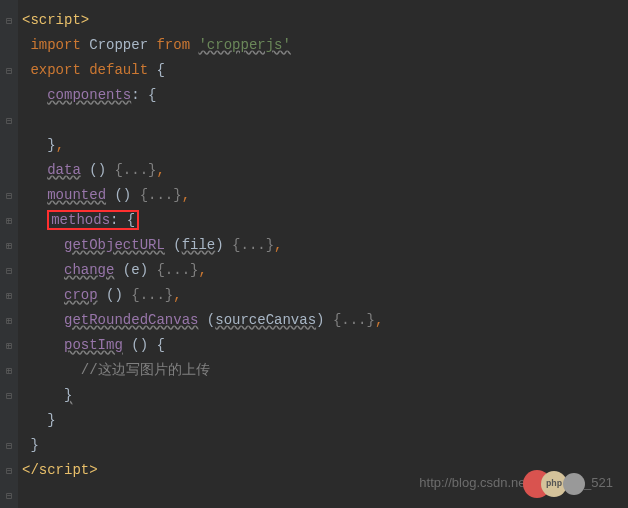 The width and height of the screenshot is (628, 508). What do you see at coordinates (202, 20) in the screenshot?
I see `code-line: <script>` at bounding box center [202, 20].